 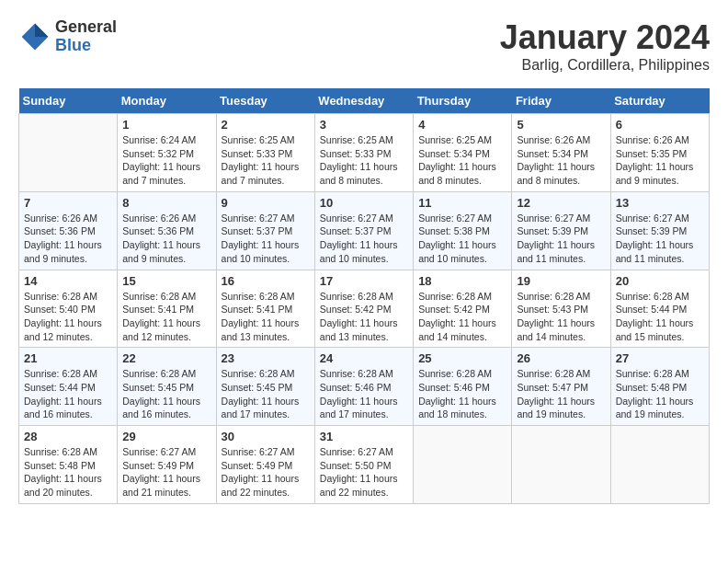 I want to click on day-info: Sunrise: 6:26 AMSunset: 5:34 PMDaylight:…, so click(x=561, y=160).